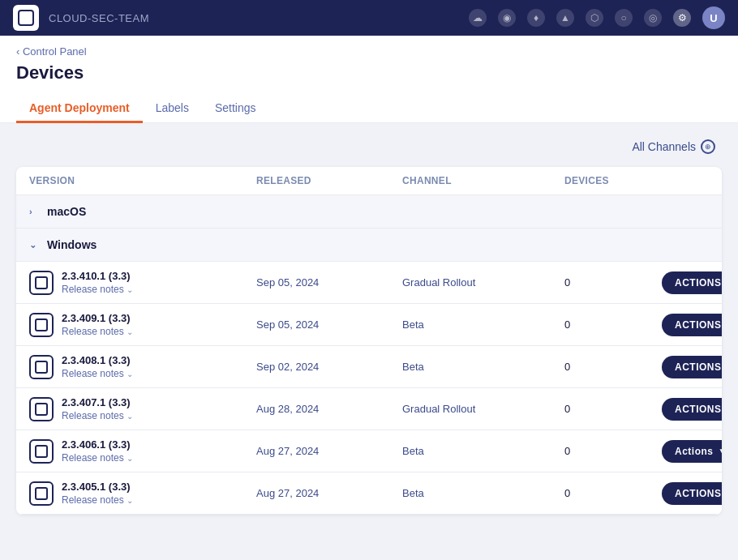  Describe the element at coordinates (97, 451) in the screenshot. I see `version-info-4: 2.3.406.1 (3.3) Release notes ⌄` at that location.